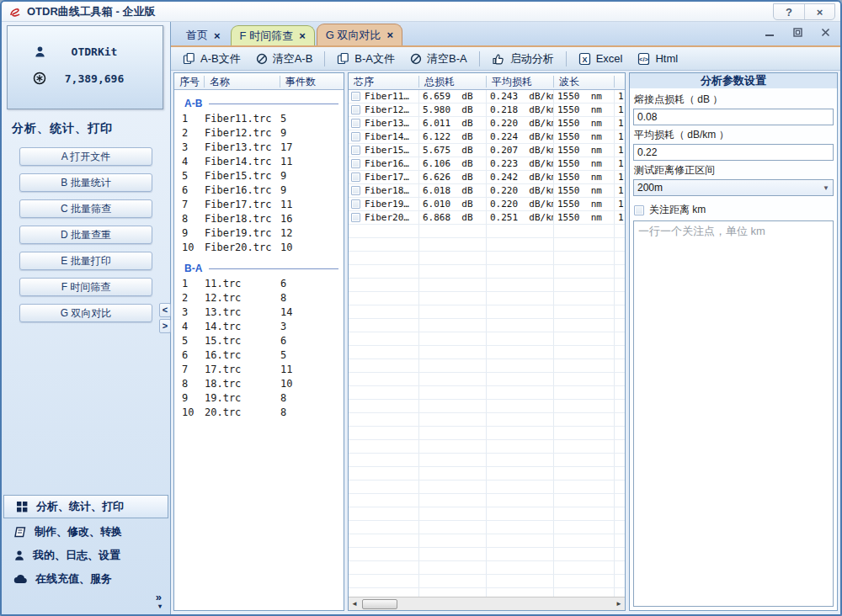  What do you see at coordinates (487, 97) in the screenshot?
I see `results-row: Fiber11…6.659 dB0.243 dB/km1550 nm1` at bounding box center [487, 97].